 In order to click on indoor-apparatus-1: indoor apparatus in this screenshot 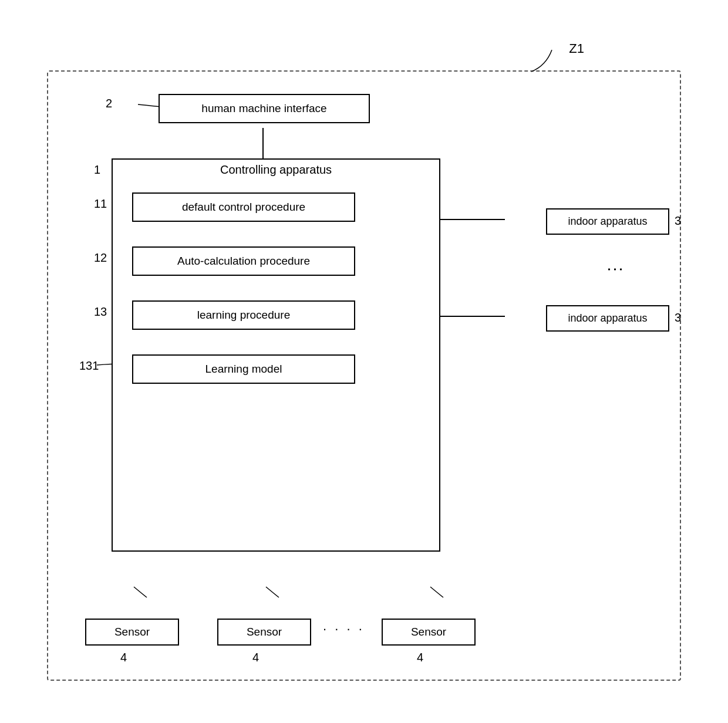, I will do `click(608, 222)`.